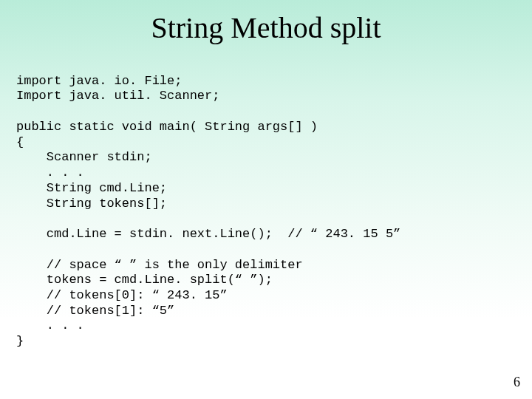 This screenshot has width=532, height=399. What do you see at coordinates (160, 265) in the screenshot?
I see `code-line: // space “ ” is the only delimiter` at bounding box center [160, 265].